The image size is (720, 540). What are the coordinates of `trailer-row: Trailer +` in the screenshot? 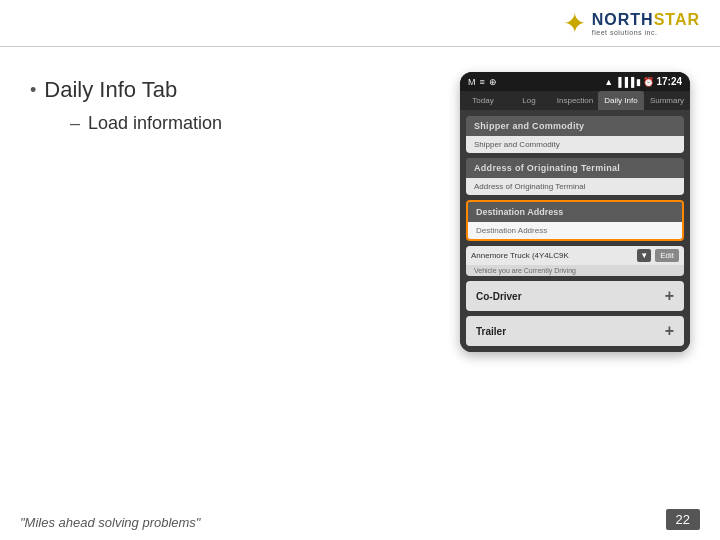 It's located at (575, 331).